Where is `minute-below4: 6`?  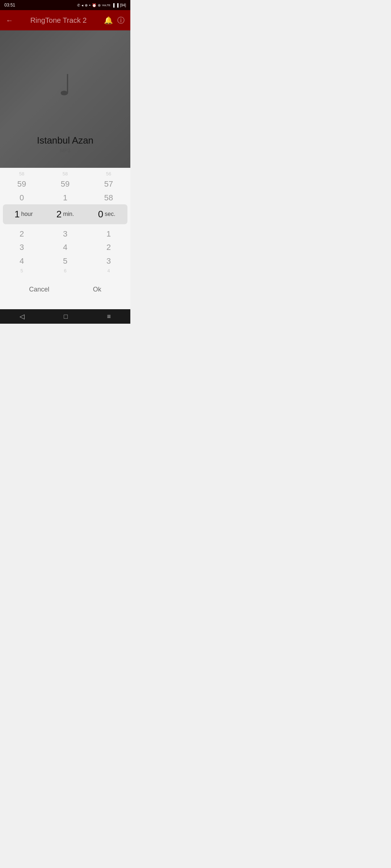 minute-below4: 6 is located at coordinates (65, 271).